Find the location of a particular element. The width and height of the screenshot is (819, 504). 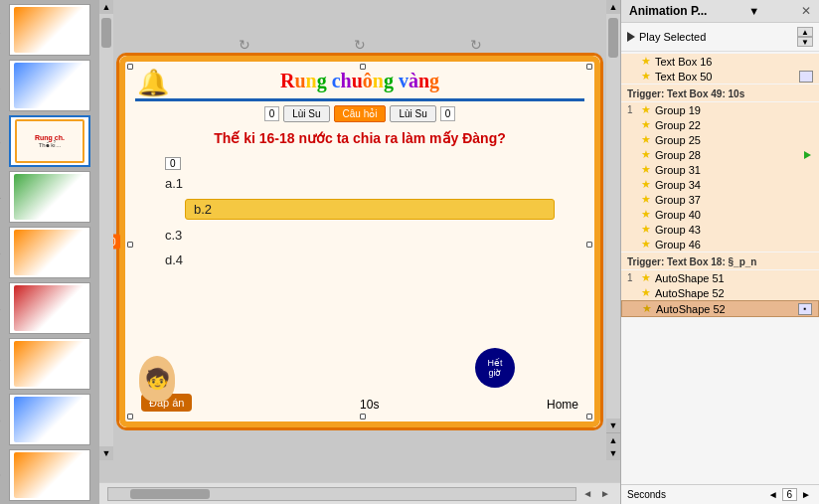

star-icon-g28: ★ is located at coordinates (646, 155).